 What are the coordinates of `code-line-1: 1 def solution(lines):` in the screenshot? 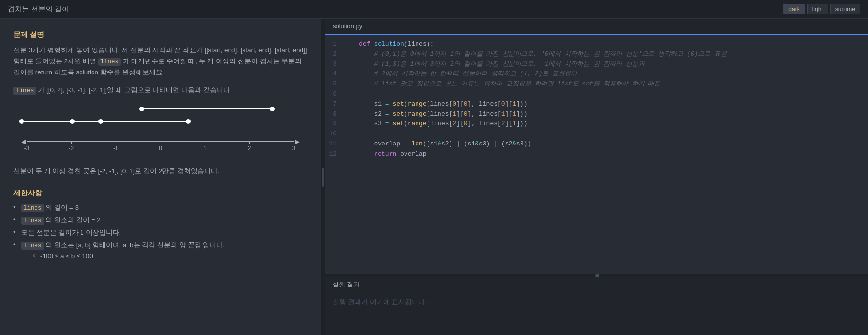 It's located at (596, 44).